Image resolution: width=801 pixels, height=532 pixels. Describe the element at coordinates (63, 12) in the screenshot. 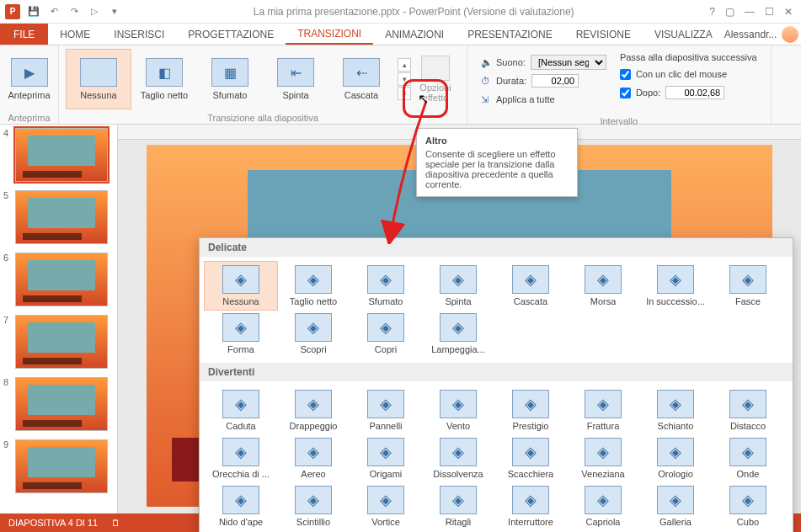

I see `quick-access-toolbar: P 💾 ↶ ↷ ▷ ▾` at that location.